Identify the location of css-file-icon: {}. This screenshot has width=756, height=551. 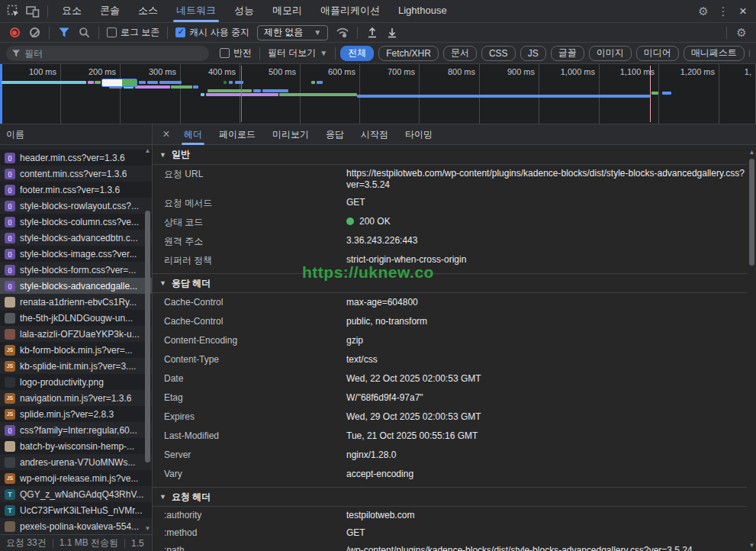
(10, 238).